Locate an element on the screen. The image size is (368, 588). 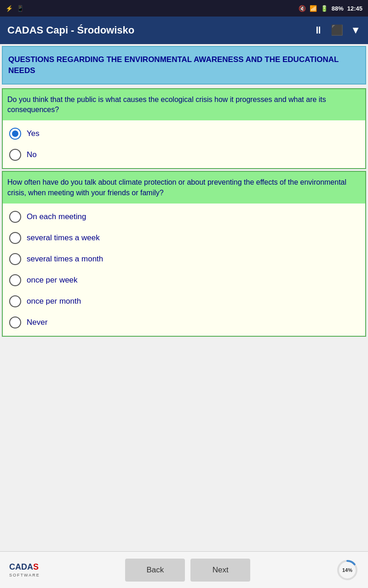
back-button: Back is located at coordinates (155, 570).